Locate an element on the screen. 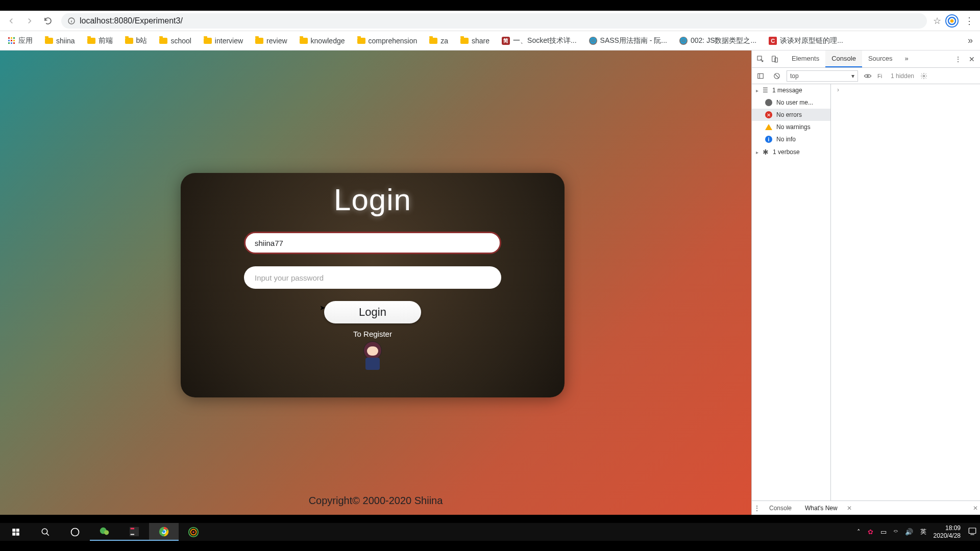 The width and height of the screenshot is (980, 551). bookmark-overflow-button: » is located at coordinates (970, 41).